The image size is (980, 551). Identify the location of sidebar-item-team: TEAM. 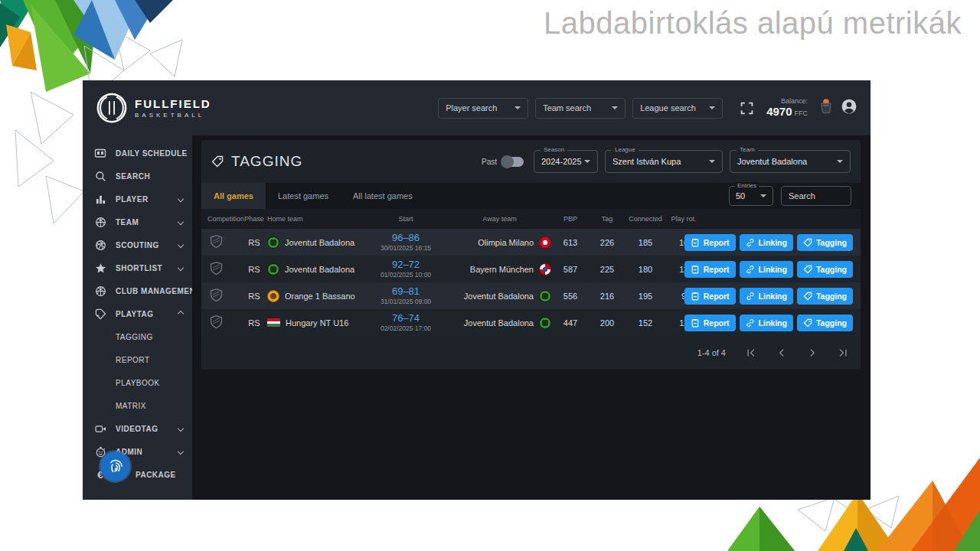
(138, 222).